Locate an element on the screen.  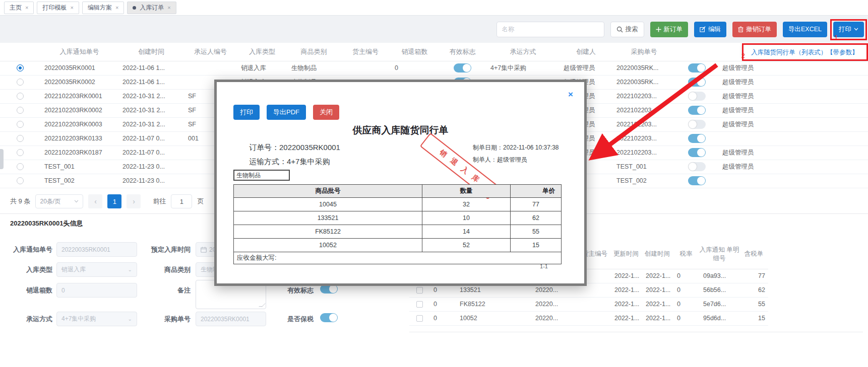
order-no-line: 订单号：20220035RK0001 is located at coordinates (294, 148).